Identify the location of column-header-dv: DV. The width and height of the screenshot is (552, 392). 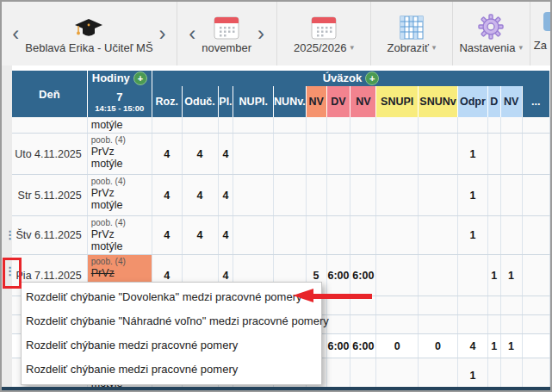
(338, 102).